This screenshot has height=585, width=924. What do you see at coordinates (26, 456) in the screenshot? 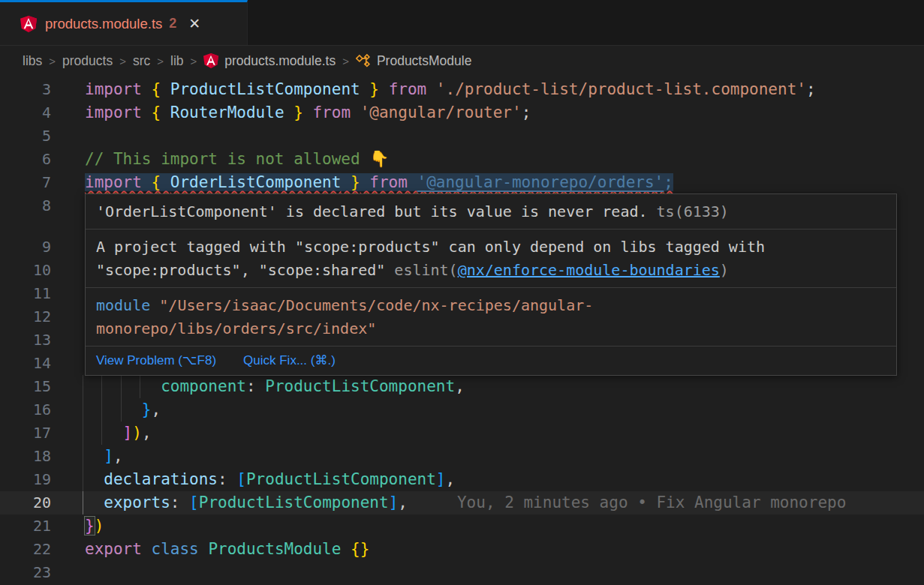
I see `line-number: 18` at bounding box center [26, 456].